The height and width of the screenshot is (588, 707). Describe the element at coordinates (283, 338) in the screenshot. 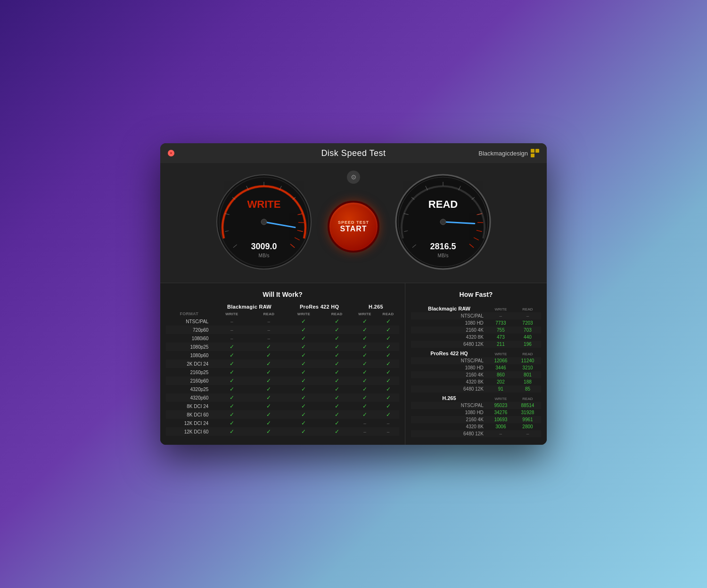

I see `table-row: 1080i60––✓✓✓✓` at that location.